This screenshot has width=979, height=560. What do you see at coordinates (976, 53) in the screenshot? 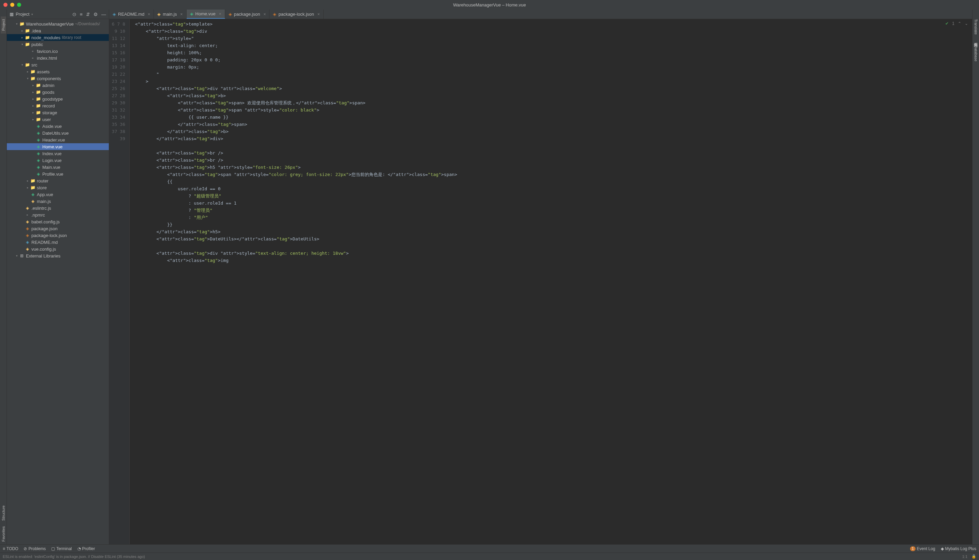
I see `rail-database: Database` at bounding box center [976, 53].